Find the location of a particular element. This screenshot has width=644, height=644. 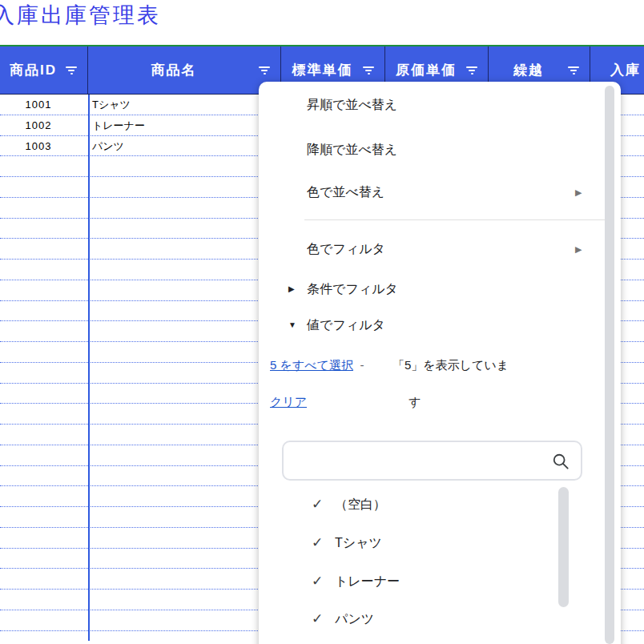

value-label: トレーナー is located at coordinates (367, 582).